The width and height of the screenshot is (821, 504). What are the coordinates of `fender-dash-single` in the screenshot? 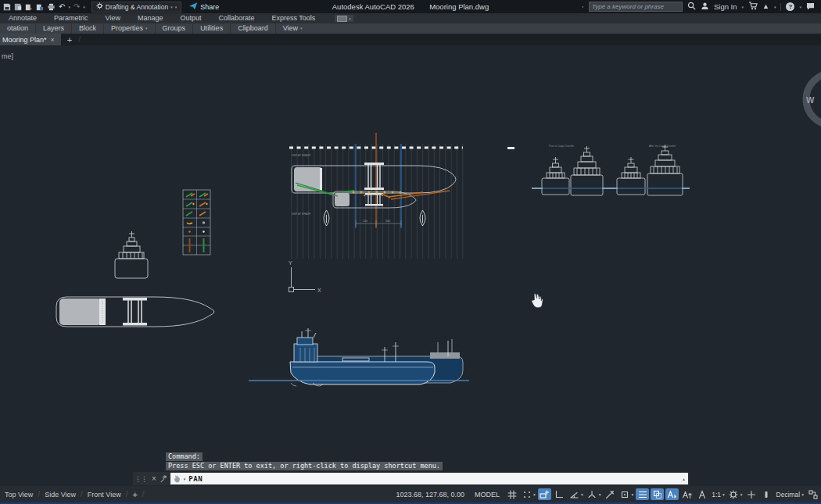 It's located at (511, 148).